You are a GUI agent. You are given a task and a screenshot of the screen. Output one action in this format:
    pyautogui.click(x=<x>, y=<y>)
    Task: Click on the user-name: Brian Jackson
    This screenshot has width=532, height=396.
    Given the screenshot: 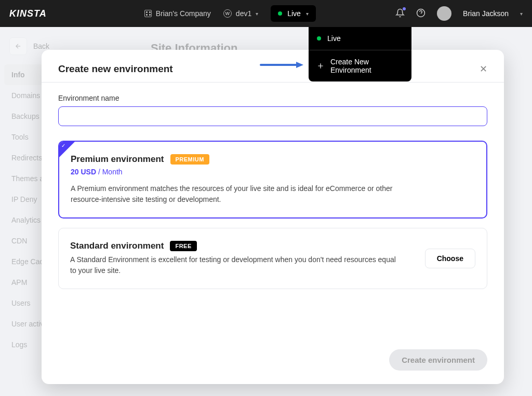 What is the action you would take?
    pyautogui.click(x=486, y=13)
    